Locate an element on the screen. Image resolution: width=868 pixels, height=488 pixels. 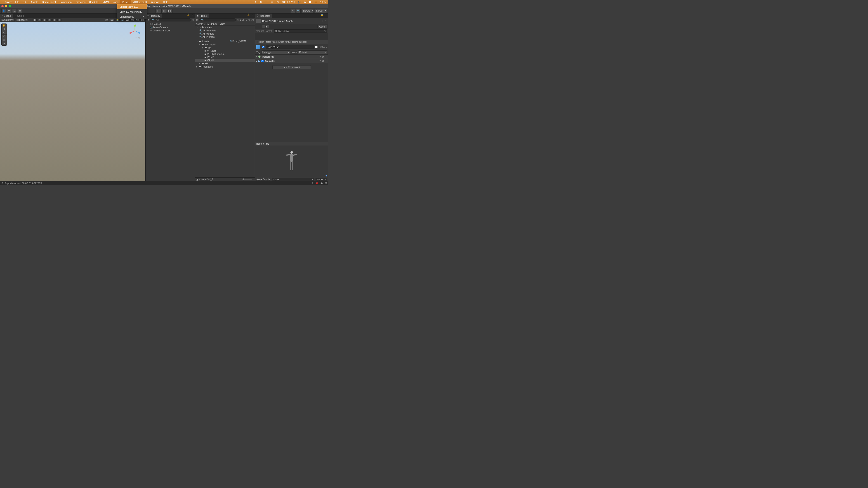
folder-vrchat: 🖿VRChat is located at coordinates (225, 51).